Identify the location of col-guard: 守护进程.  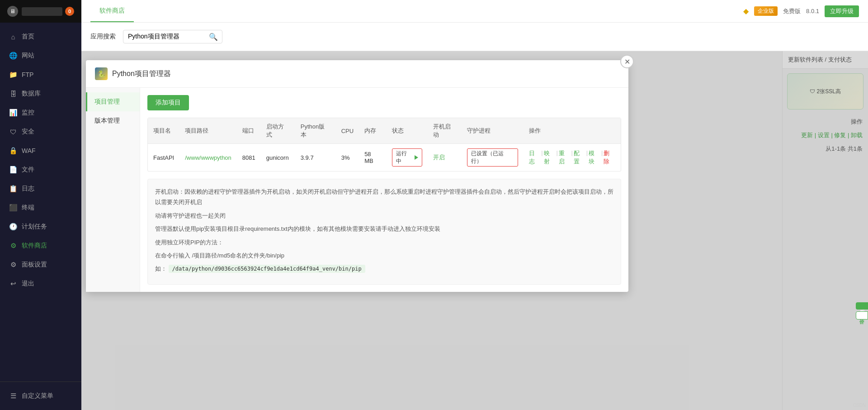
(493, 131).